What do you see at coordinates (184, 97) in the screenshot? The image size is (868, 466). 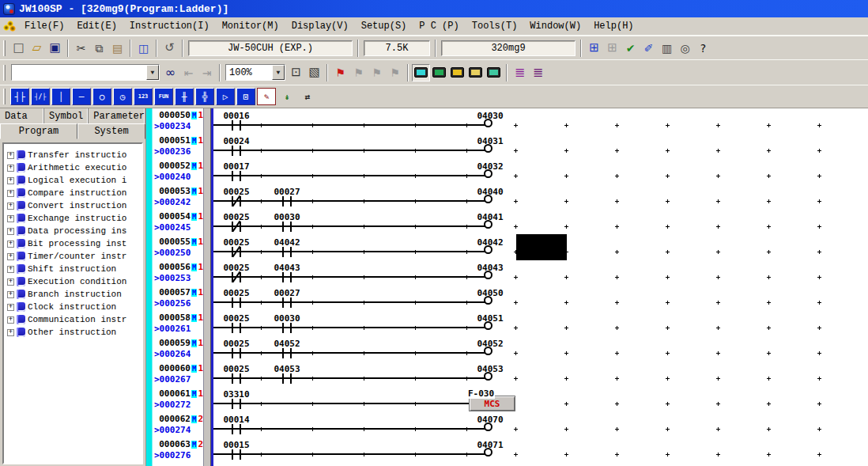 I see `tool-pulse-contact-icon: ╫` at bounding box center [184, 97].